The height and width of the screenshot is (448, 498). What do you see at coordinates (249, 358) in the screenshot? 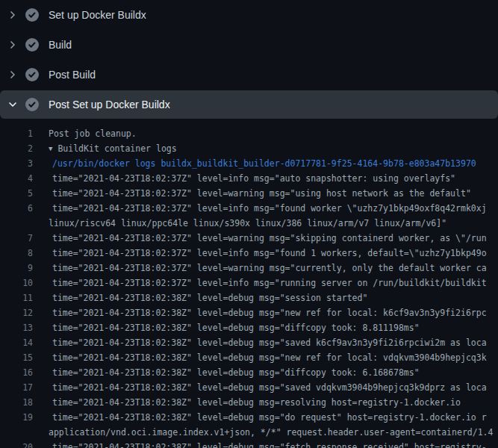
I see `log-line: 15 time="2021-04-23T18:02:38Z" level=deb…` at bounding box center [249, 358].